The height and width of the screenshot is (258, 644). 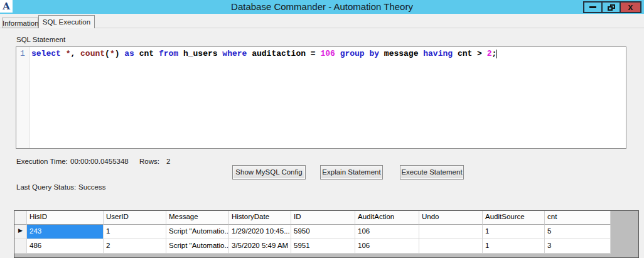 What do you see at coordinates (438, 54) in the screenshot?
I see `sql-token: having` at bounding box center [438, 54].